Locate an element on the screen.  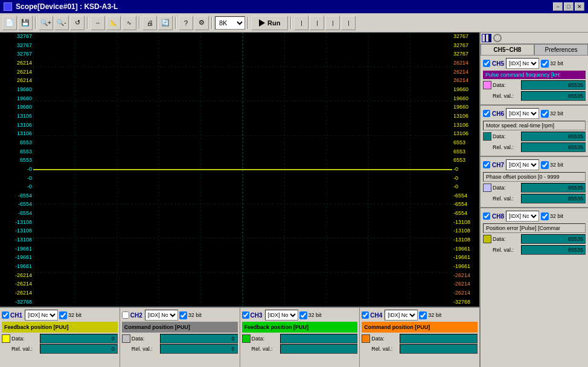
ch1-signal-bar: Feedback position [PUU] is located at coordinates (60, 327).